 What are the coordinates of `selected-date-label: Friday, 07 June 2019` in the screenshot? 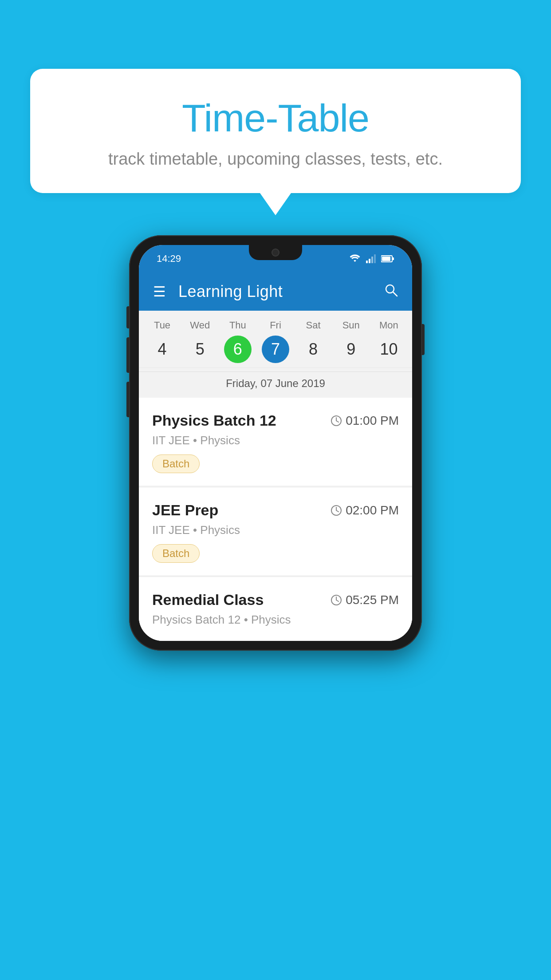 It's located at (276, 384).